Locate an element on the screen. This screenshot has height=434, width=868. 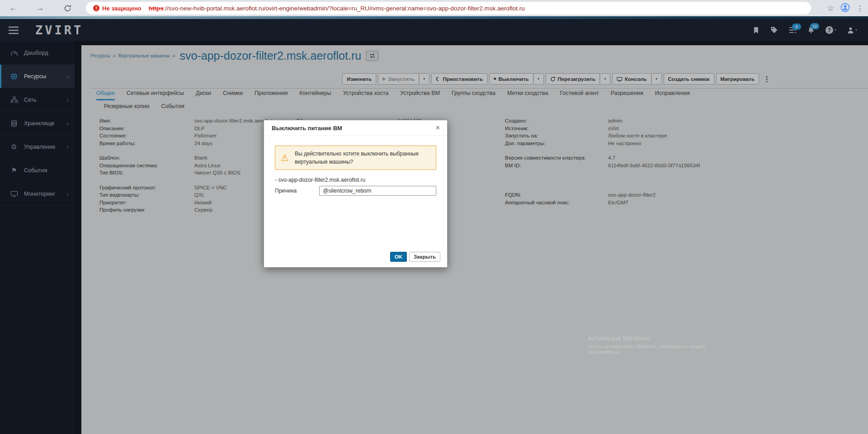
dialog-close-icon: × is located at coordinates (438, 128).